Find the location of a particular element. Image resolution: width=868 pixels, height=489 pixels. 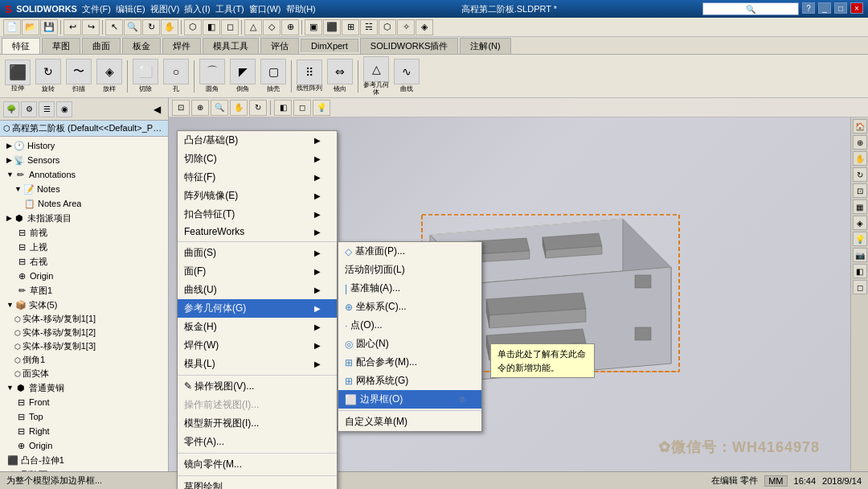

hole-btn: ○ 孔 is located at coordinates (176, 76).